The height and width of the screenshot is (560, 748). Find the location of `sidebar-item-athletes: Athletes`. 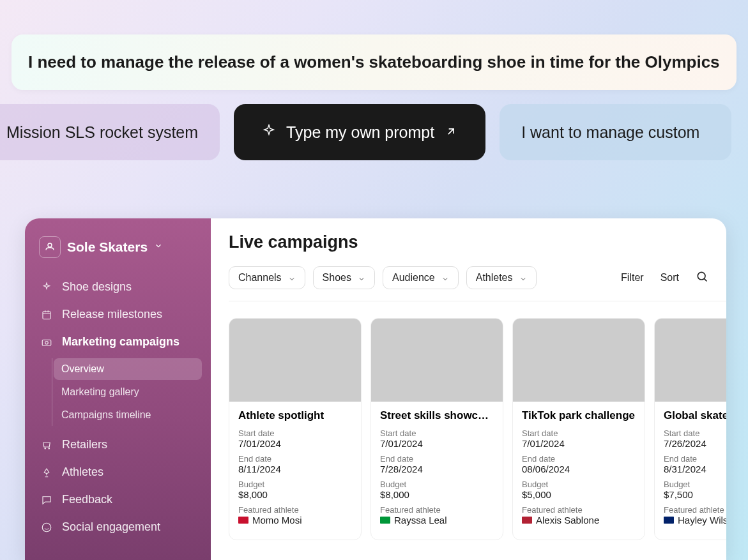

sidebar-item-athletes: Athletes is located at coordinates (118, 473).